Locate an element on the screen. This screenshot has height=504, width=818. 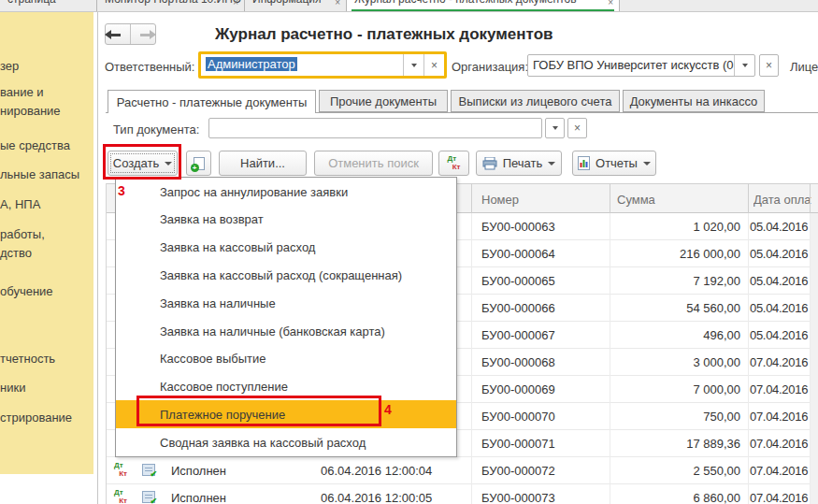
responsible-dropdown-button is located at coordinates (413, 65).